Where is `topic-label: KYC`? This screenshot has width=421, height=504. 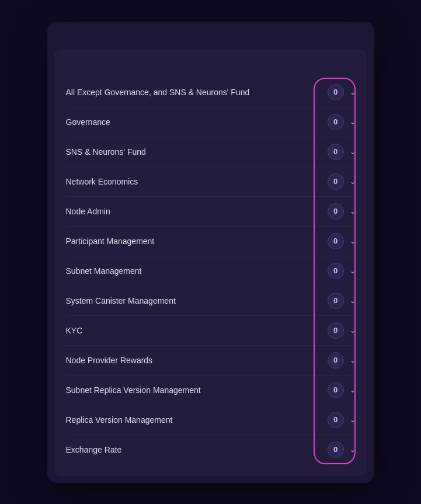 topic-label: KYC is located at coordinates (75, 331).